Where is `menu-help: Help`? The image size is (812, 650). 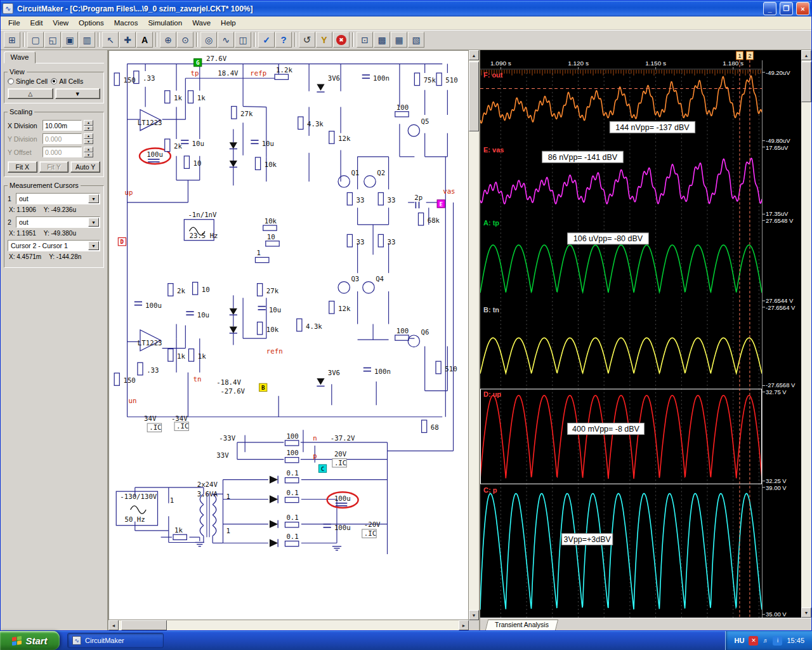 menu-help: Help is located at coordinates (228, 23).